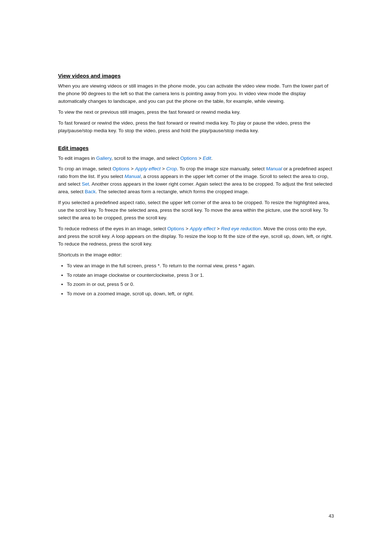  I want to click on link-back: Back, so click(90, 192).